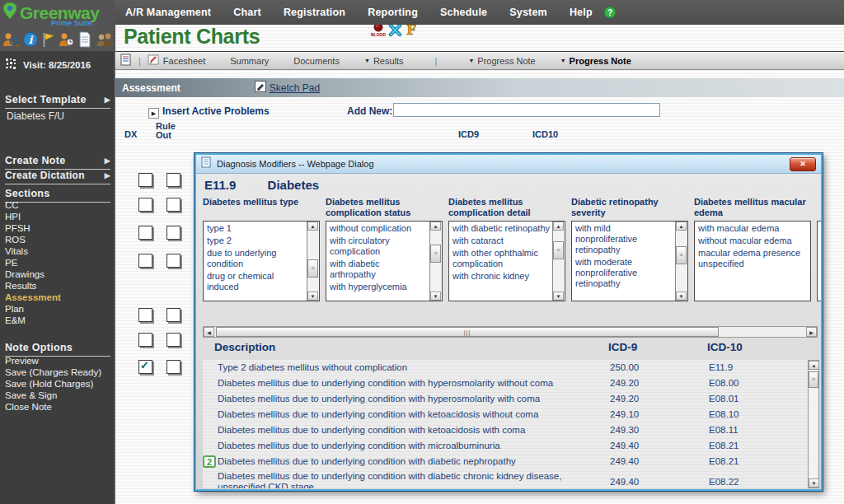 The width and height of the screenshot is (844, 504). Describe the element at coordinates (501, 229) in the screenshot. I see `listbox-item: with diabetic retinopathy` at that location.